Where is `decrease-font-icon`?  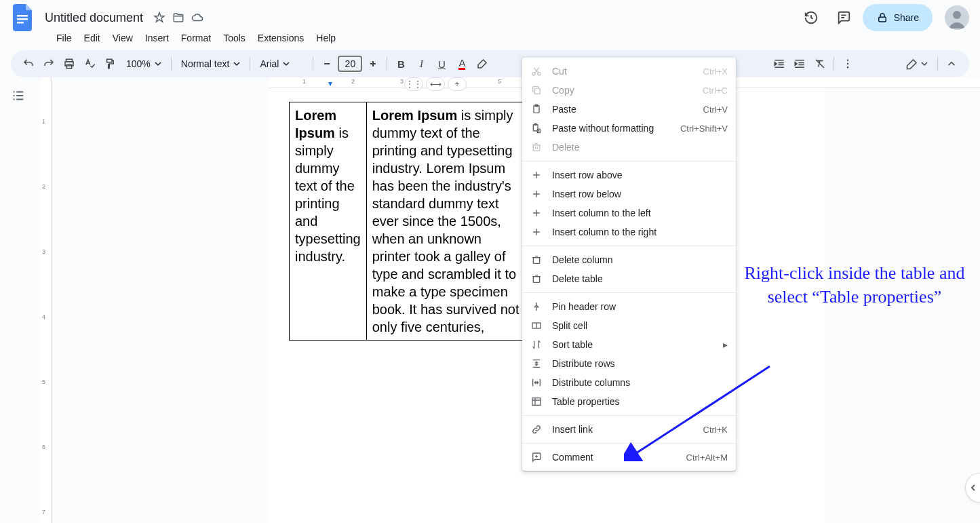 decrease-font-icon is located at coordinates (327, 64).